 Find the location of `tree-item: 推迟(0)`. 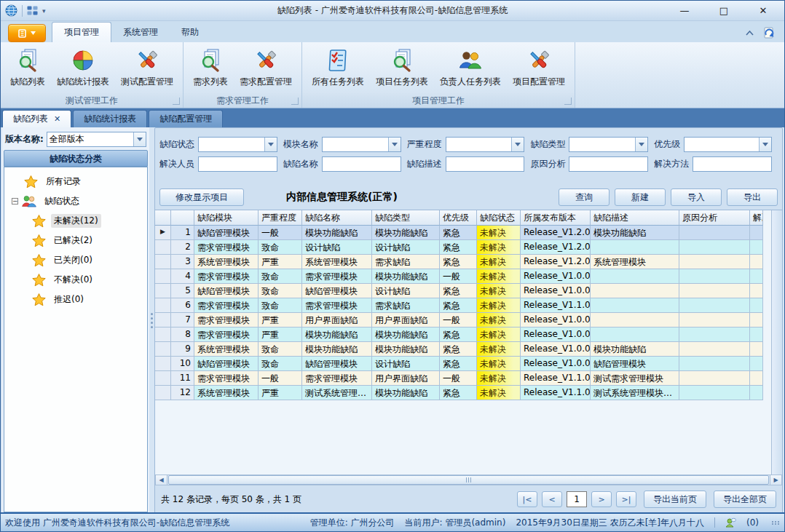

tree-item: 推迟(0) is located at coordinates (89, 300).